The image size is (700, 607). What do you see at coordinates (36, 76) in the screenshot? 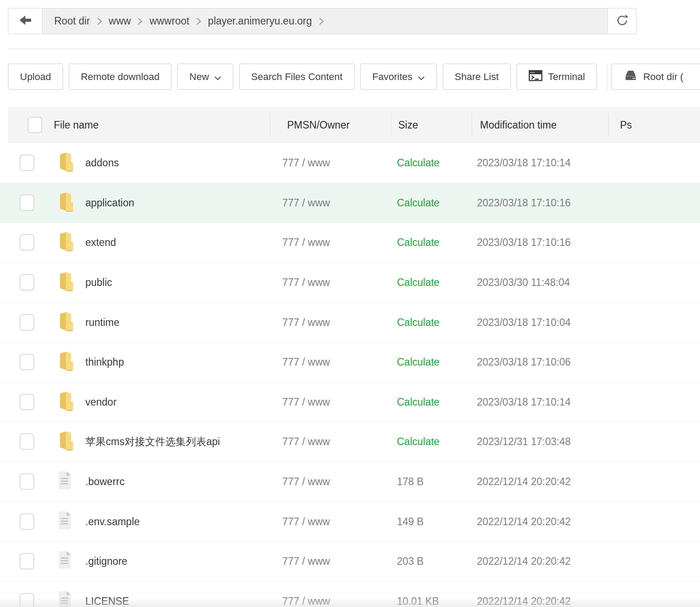
I see `upload-button: Upload` at bounding box center [36, 76].